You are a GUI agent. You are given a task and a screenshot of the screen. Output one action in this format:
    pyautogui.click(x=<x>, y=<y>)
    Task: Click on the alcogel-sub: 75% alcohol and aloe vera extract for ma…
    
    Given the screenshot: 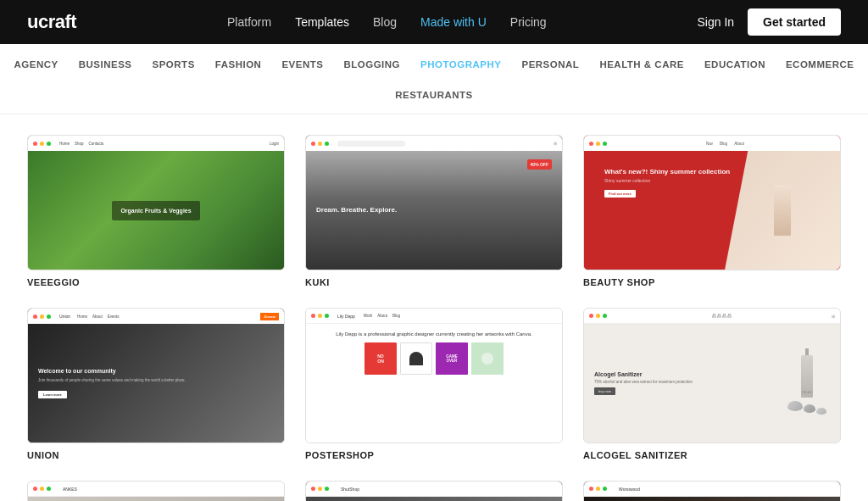 What is the action you would take?
    pyautogui.click(x=686, y=382)
    